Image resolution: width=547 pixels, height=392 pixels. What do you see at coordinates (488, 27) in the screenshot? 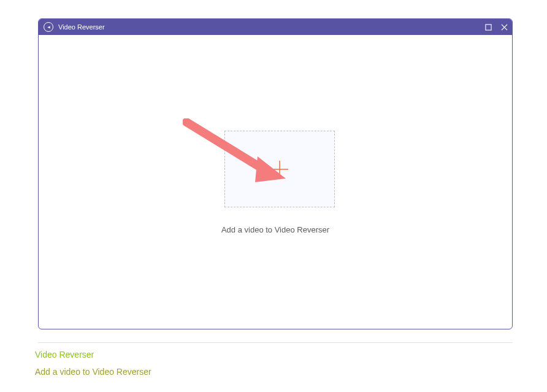
I see `maximize-button` at bounding box center [488, 27].